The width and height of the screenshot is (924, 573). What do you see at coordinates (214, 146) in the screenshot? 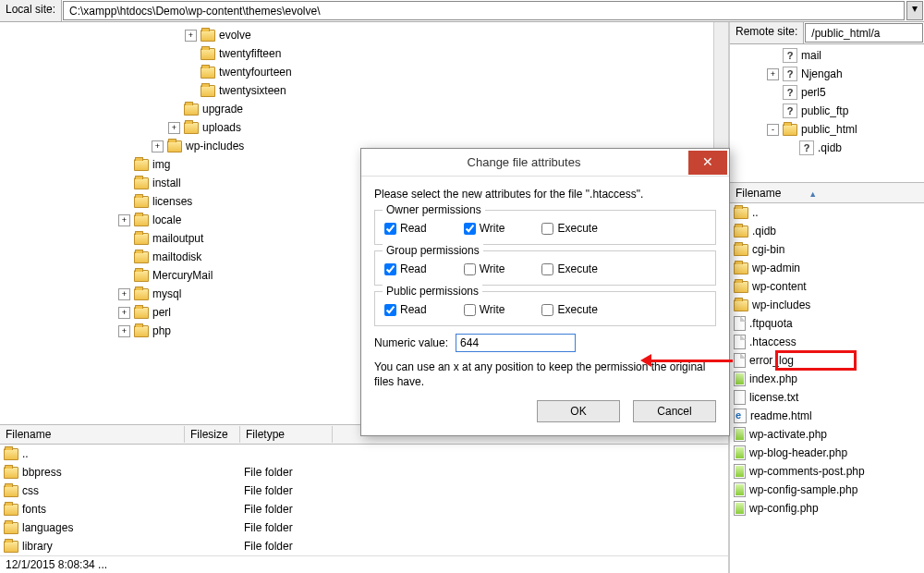
I see `tree-item-label: wp-includes` at bounding box center [214, 146].